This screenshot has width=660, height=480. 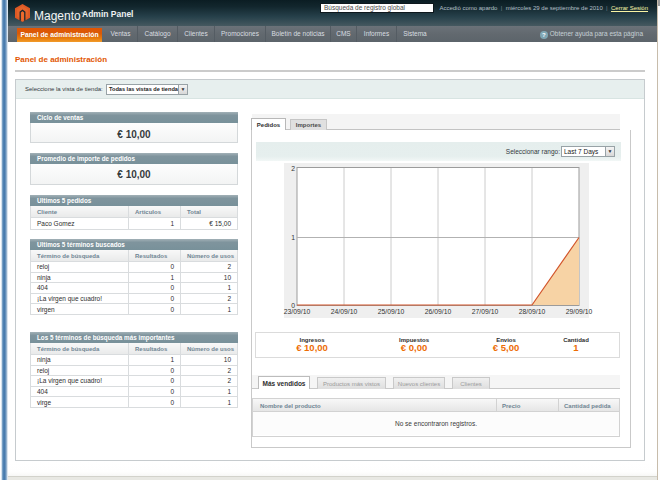 I want to click on svg-text: 2, so click(x=293, y=168).